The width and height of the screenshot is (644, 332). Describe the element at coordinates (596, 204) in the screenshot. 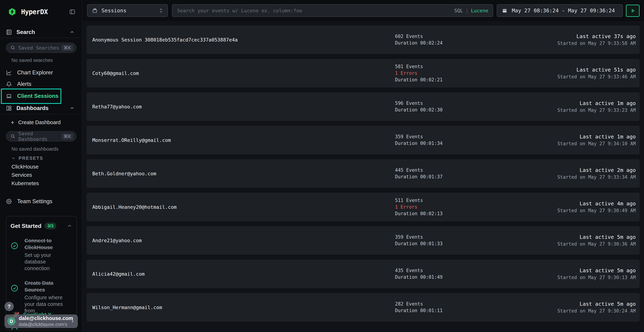

I see `session-last-active: Last active 4m ago` at that location.